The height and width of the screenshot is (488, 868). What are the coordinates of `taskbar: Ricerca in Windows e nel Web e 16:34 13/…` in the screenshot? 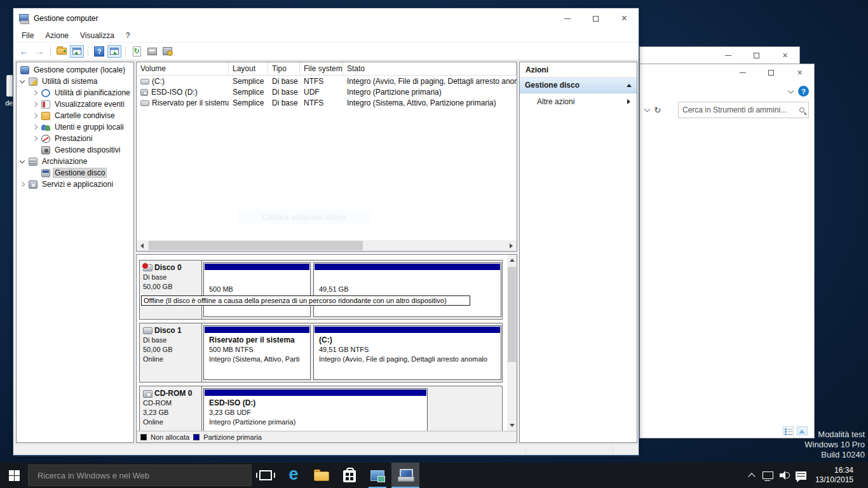 It's located at (434, 475).